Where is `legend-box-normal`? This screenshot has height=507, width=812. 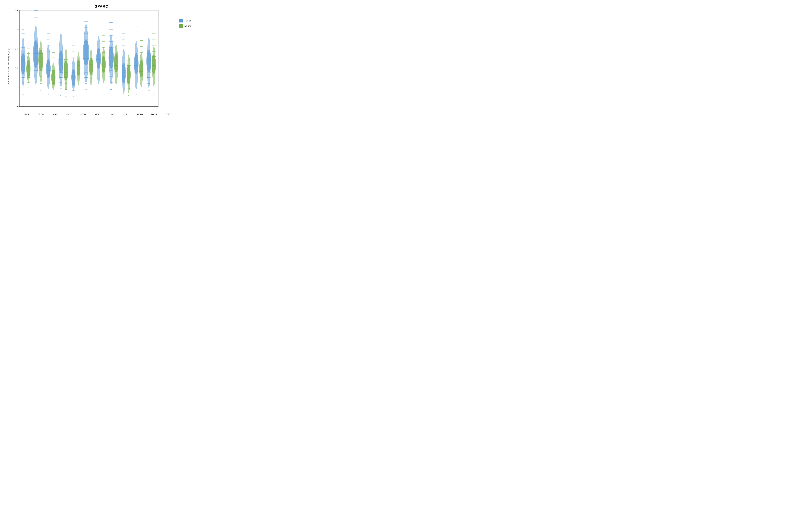 legend-box-normal is located at coordinates (181, 26).